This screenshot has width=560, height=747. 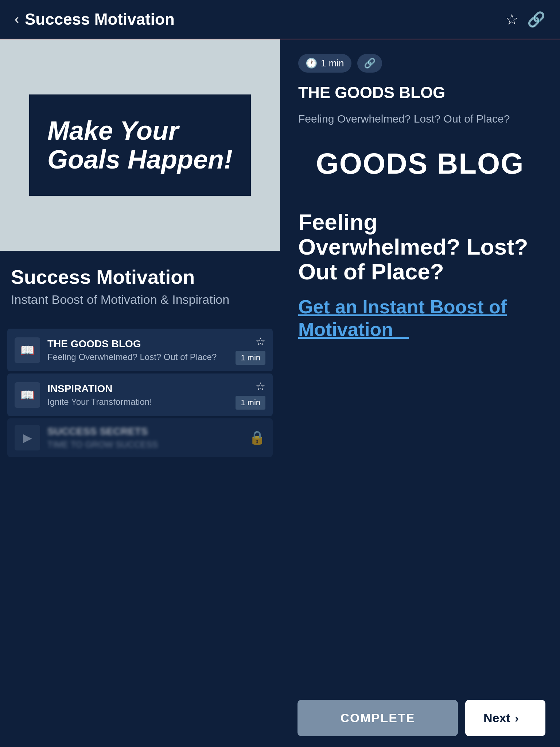 What do you see at coordinates (140, 350) in the screenshot?
I see `lesson-item: 📖 THE GOODS BLOG Feeling Overwhelmed? Lo…` at bounding box center [140, 350].